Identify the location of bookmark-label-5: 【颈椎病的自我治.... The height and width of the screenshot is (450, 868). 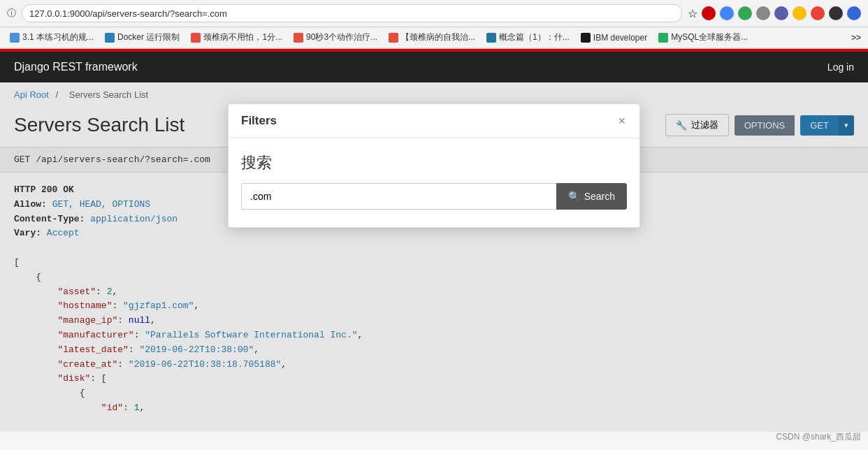
(438, 38).